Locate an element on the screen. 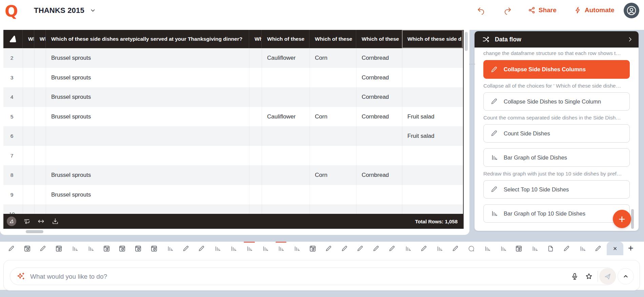 This screenshot has height=297, width=644. prompt-input is located at coordinates (276, 277).